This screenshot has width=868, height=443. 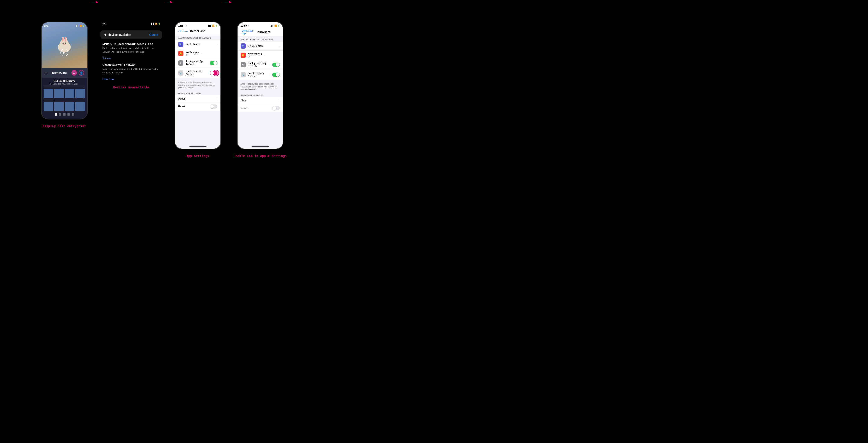 What do you see at coordinates (262, 46) in the screenshot?
I see `siri-label-2: Siri & Search` at bounding box center [262, 46].